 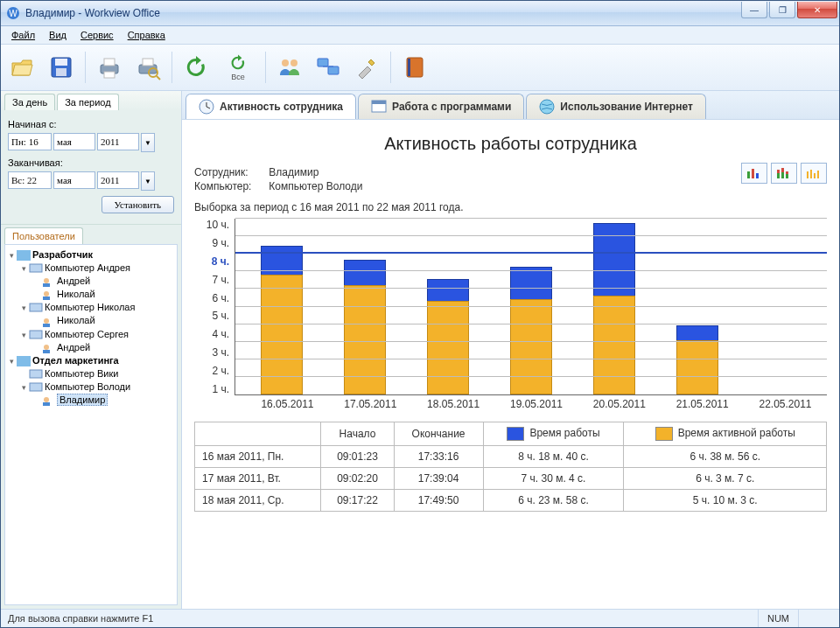 I want to click on to-month-input, so click(x=74, y=180).